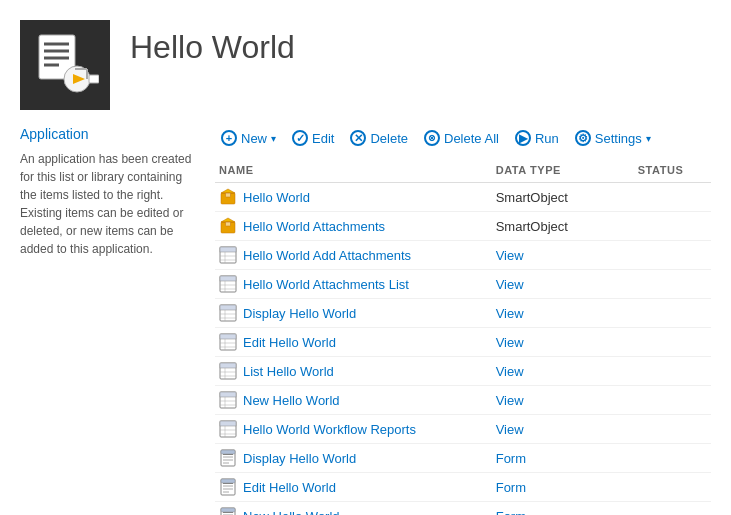  I want to click on settings-label: Settings, so click(618, 138).